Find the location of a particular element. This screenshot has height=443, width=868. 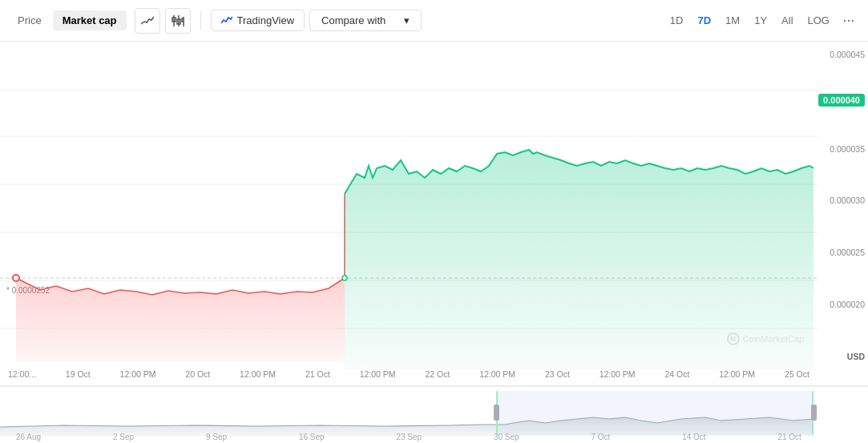

nav-x-3: 16 Sep is located at coordinates (312, 437).